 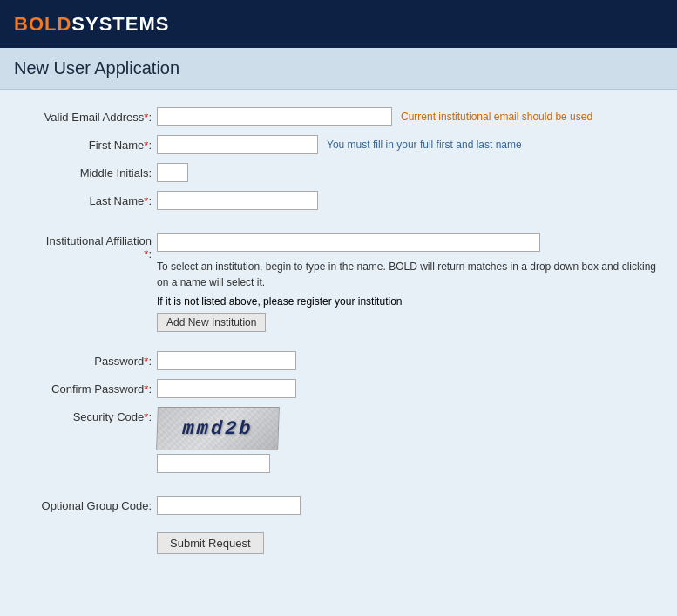 What do you see at coordinates (338, 505) in the screenshot?
I see `group-code-row: Optional Group Code:` at bounding box center [338, 505].